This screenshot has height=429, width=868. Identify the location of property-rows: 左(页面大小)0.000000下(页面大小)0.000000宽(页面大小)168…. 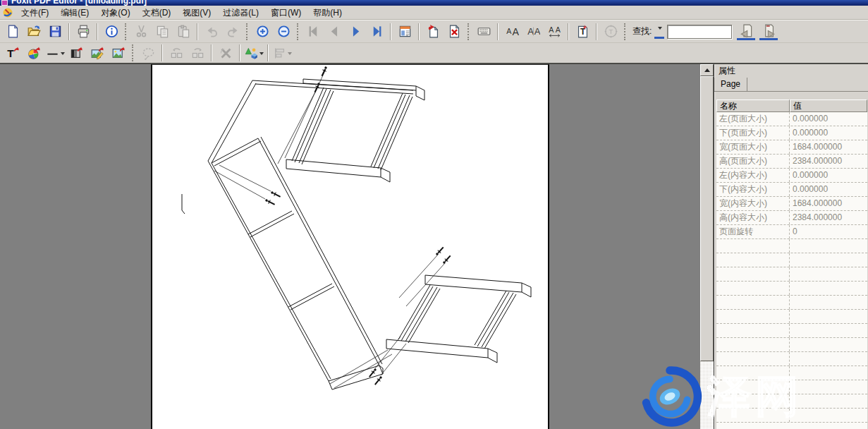
(792, 271).